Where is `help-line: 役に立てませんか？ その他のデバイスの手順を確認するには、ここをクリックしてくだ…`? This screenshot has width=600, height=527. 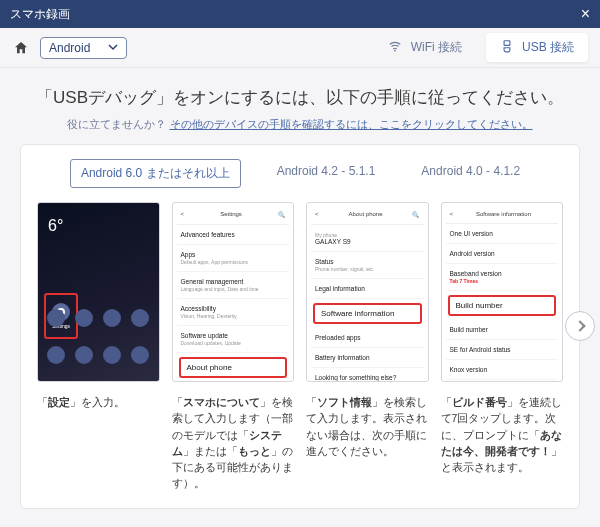 help-line: 役に立てませんか？ その他のデバイスの手順を確認するには、ここをクリックしてくだ… is located at coordinates (300, 124).